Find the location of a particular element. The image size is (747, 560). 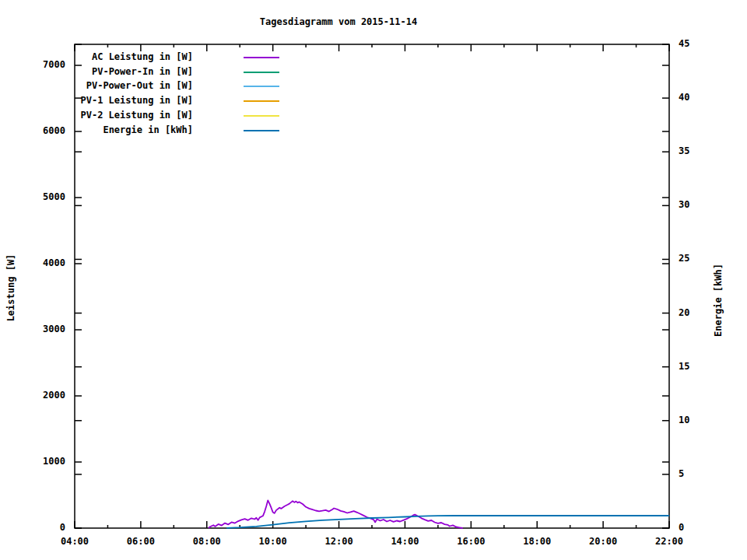

y-right-tick-label: 45 is located at coordinates (684, 44).